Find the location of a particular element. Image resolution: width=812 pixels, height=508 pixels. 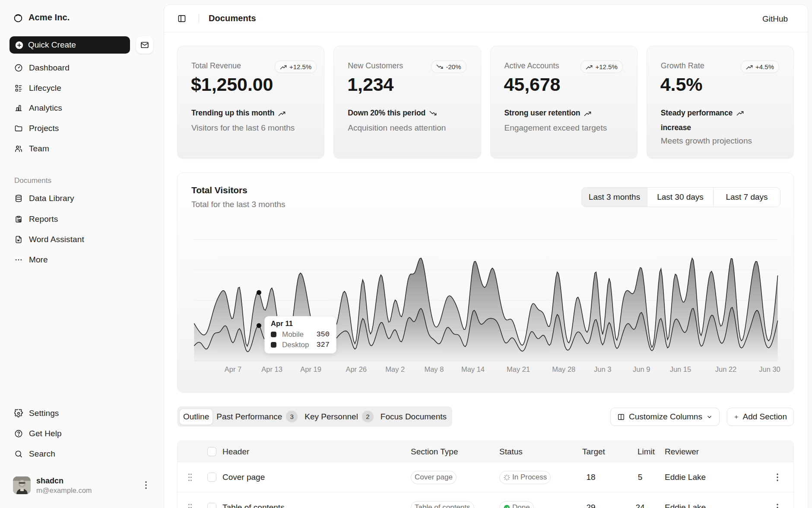

svg-text: May 28 is located at coordinates (564, 369).